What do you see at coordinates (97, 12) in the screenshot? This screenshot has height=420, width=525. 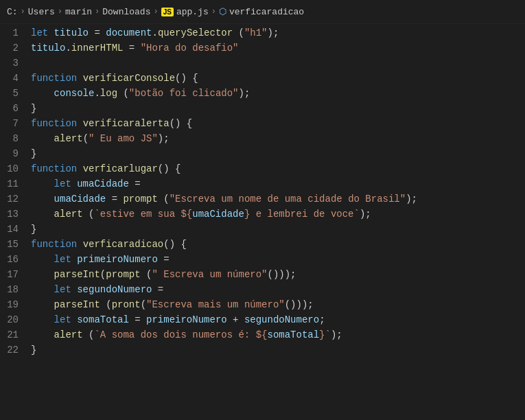 I see `breadcrumb-sep-3: ›` at bounding box center [97, 12].